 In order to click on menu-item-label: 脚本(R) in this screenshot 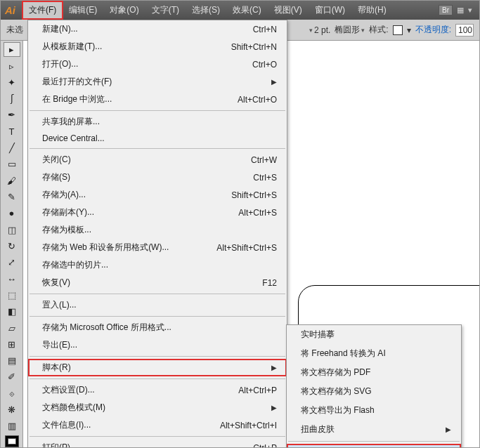, I will do `click(56, 368)`.